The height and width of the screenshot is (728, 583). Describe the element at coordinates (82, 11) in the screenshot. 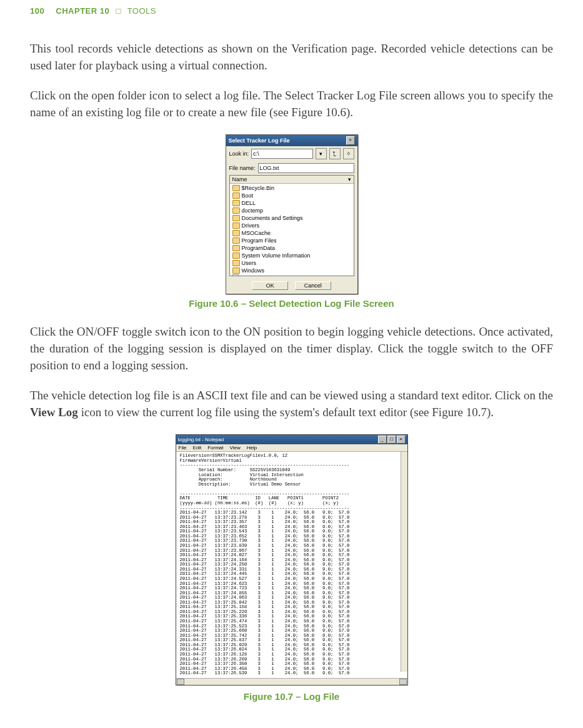

I see `chapter-label: CHAPTER 10` at that location.